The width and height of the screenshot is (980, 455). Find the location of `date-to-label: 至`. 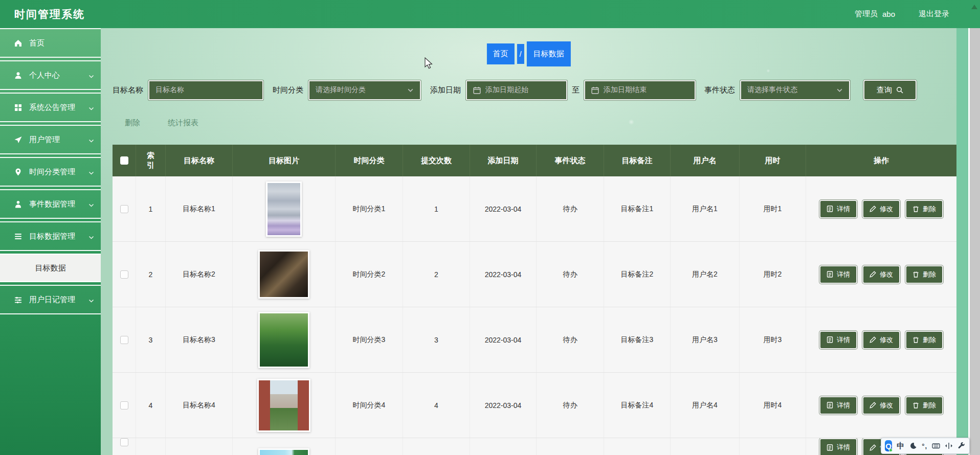

date-to-label: 至 is located at coordinates (576, 90).